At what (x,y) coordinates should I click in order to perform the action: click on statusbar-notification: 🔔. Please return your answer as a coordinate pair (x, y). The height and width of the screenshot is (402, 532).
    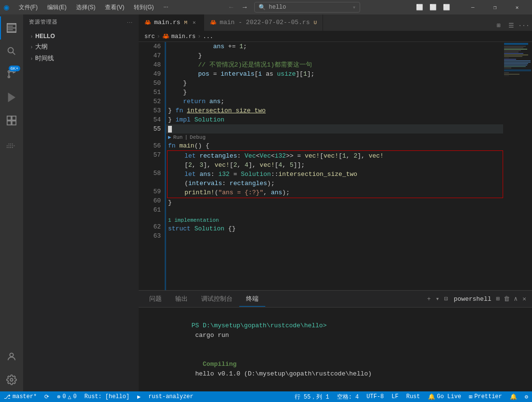
    Looking at the image, I should click on (513, 397).